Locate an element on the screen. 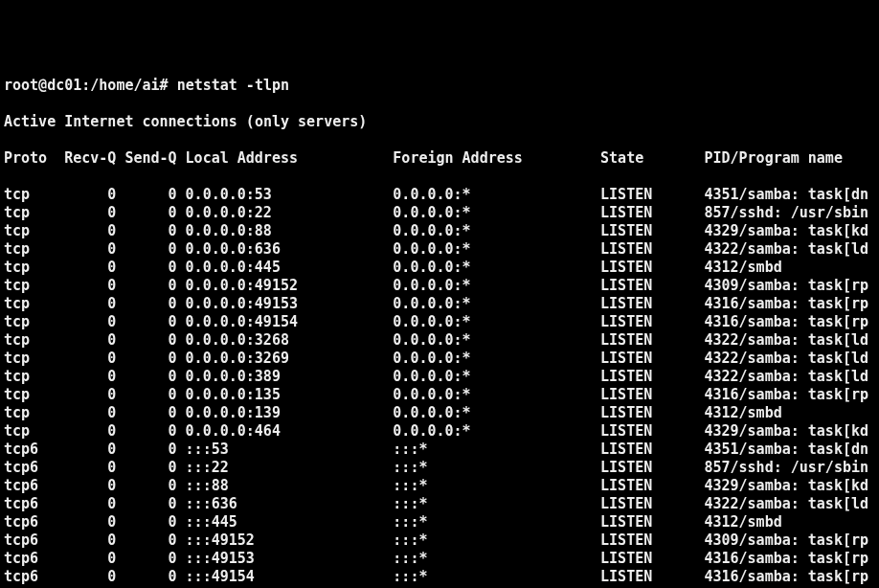 The width and height of the screenshot is (879, 588). cell-local: :::22 is located at coordinates (289, 467).